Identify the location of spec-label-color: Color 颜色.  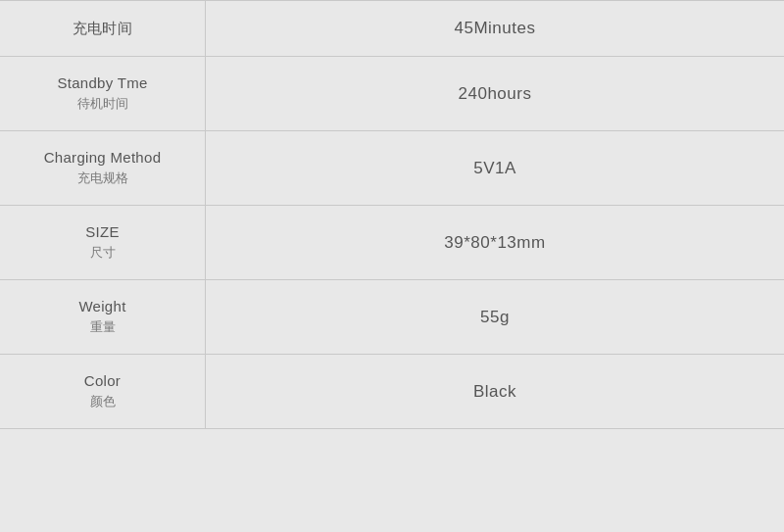
(103, 392).